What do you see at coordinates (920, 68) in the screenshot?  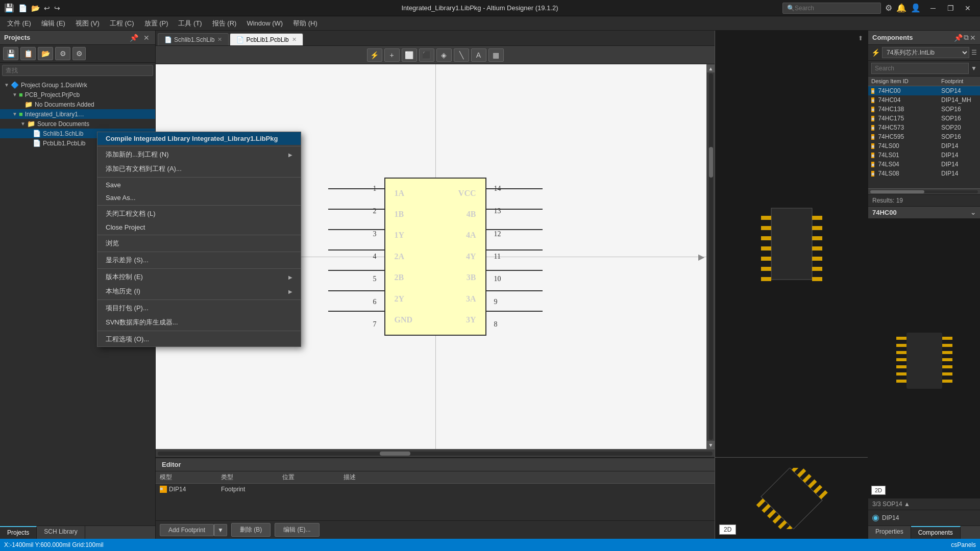 I see `components-search-input` at bounding box center [920, 68].